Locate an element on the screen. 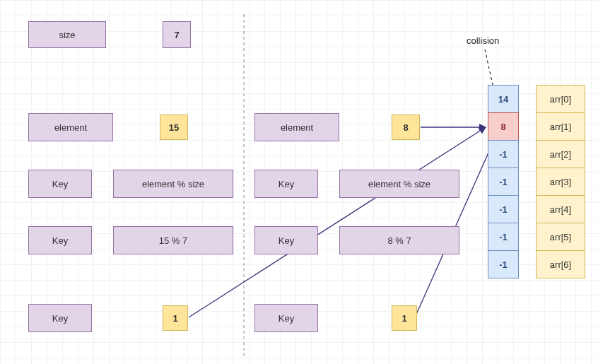 The height and width of the screenshot is (364, 598). right-element-value: 8 is located at coordinates (406, 127).